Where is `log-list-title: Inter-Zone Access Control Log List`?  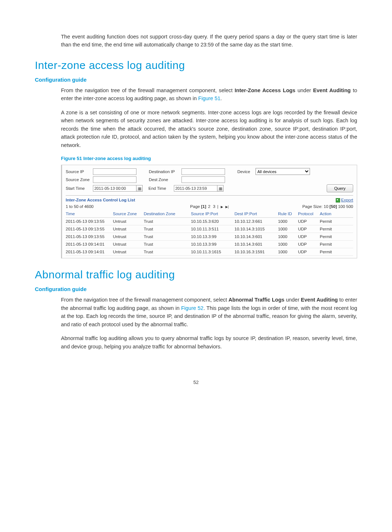
log-list-title: Inter-Zone Access Control Log List is located at coordinates (100, 200).